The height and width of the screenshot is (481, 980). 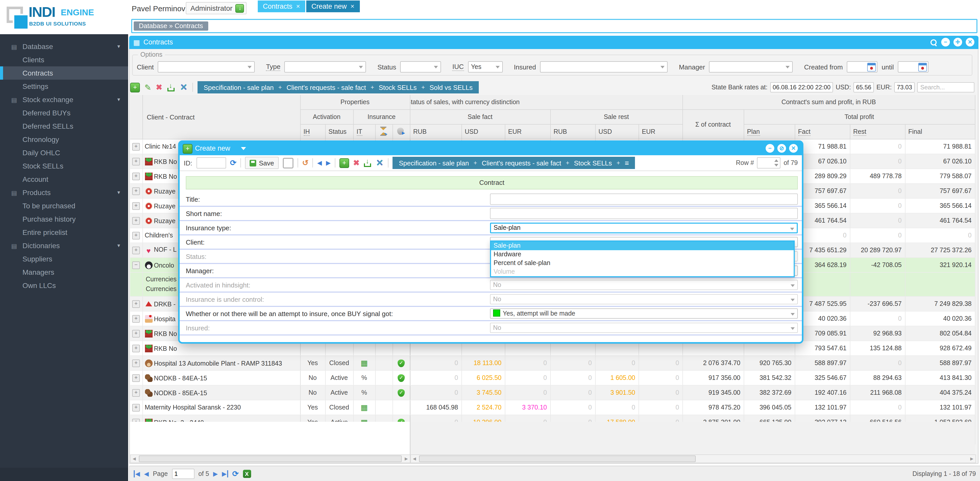 I want to click on table-row: +Hospital 13 Automobile Plant - RAMP 311…, so click(x=552, y=363).